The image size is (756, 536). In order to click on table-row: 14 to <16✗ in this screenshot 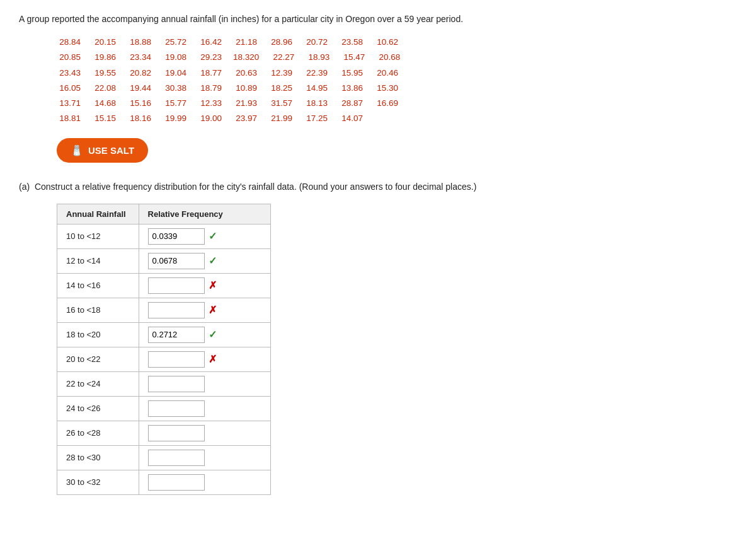, I will do `click(164, 285)`.